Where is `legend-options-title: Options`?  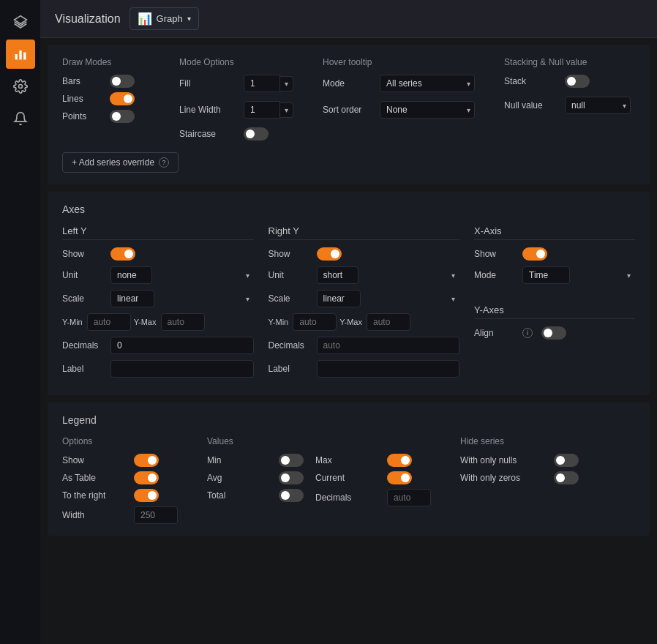 legend-options-title: Options is located at coordinates (120, 441).